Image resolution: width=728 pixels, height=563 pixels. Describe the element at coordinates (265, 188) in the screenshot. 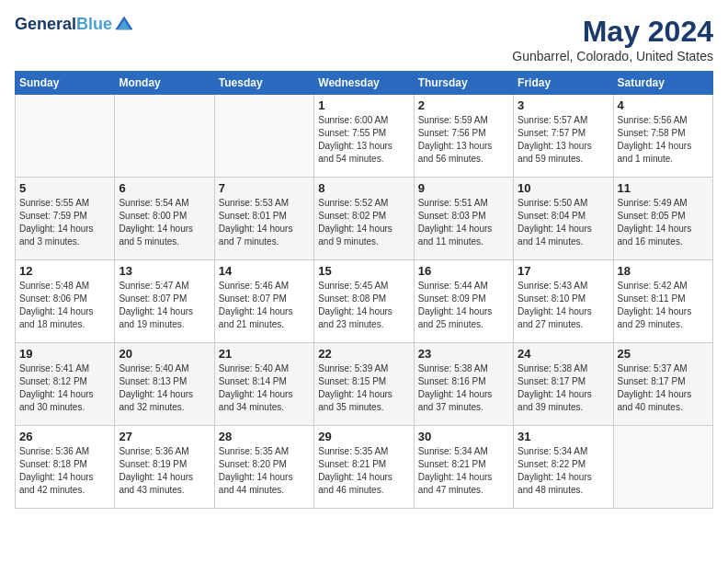

I see `day-number: 7` at that location.